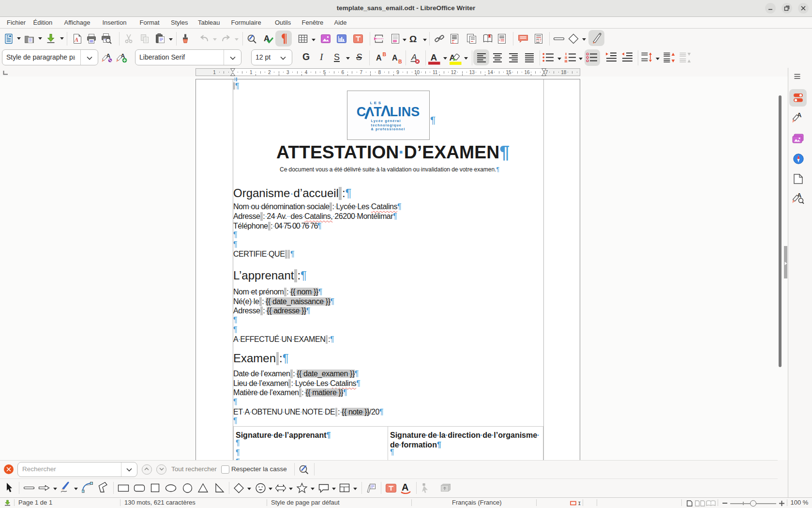 This screenshot has height=508, width=812. Describe the element at coordinates (453, 42) in the screenshot. I see `svg-text: 1` at that location.